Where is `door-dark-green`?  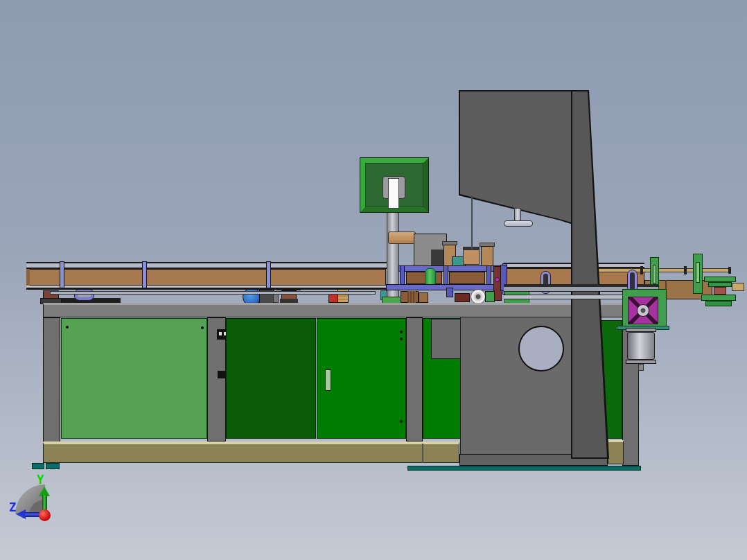 door-dark-green is located at coordinates (271, 378).